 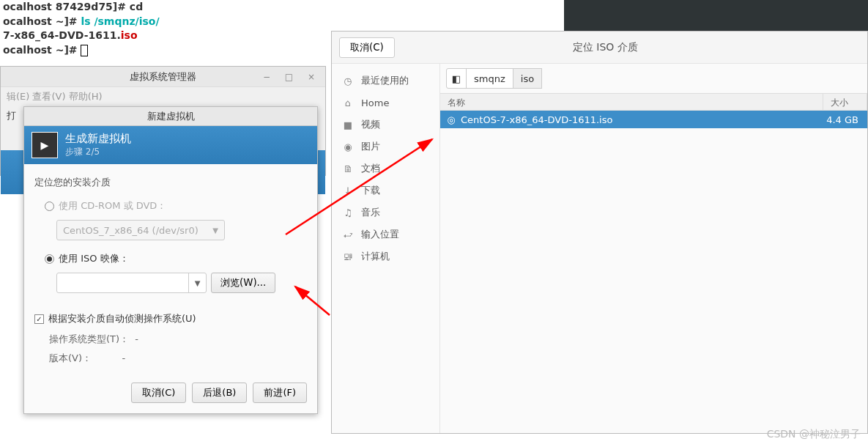 I want to click on sidebar-item-videos: ■视频, so click(x=385, y=125).